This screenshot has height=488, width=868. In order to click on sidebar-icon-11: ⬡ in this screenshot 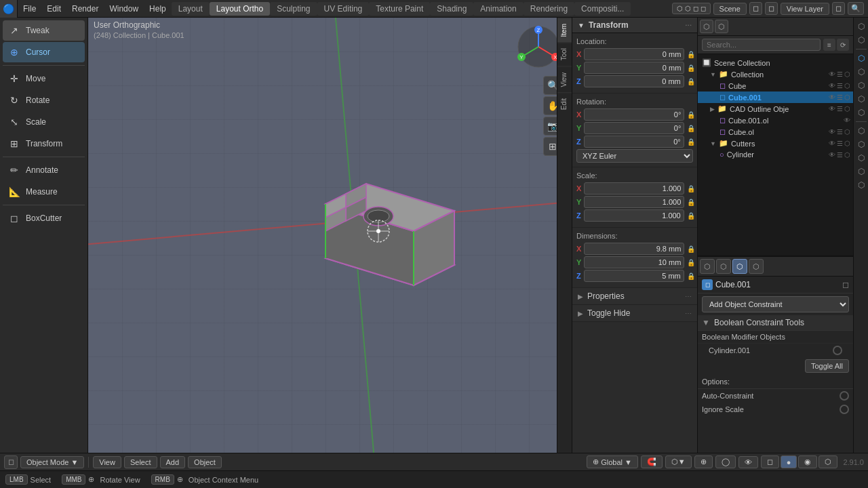, I will do `click(861, 171)`.